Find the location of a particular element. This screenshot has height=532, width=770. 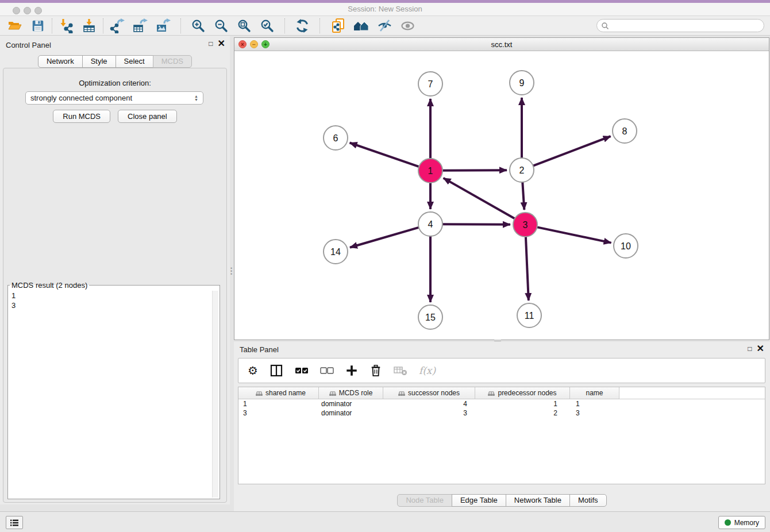

status-bar: Memory is located at coordinates (385, 522).